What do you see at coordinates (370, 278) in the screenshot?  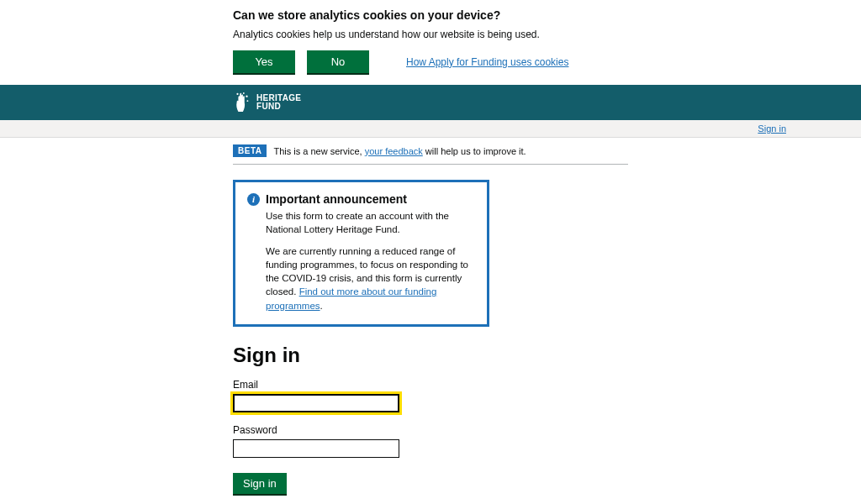 I see `announcement-p2: We are currently running a reduced range…` at bounding box center [370, 278].